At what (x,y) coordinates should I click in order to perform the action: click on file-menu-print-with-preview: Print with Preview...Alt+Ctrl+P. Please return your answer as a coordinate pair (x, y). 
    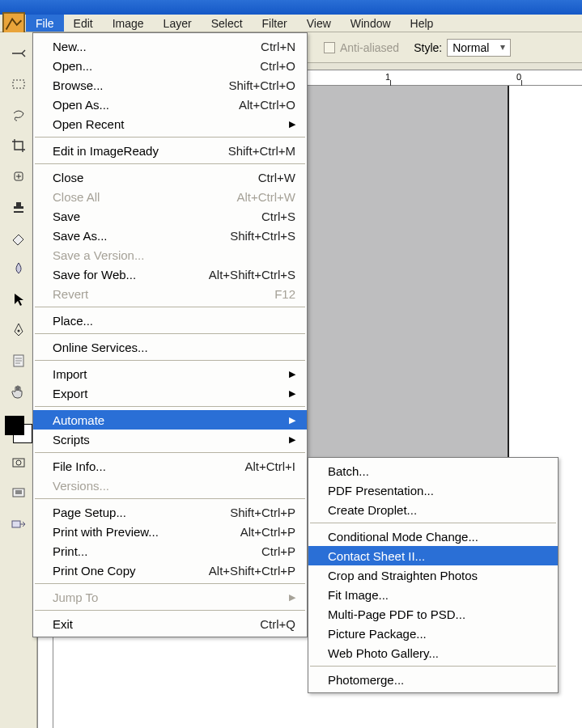
    Looking at the image, I should click on (170, 531).